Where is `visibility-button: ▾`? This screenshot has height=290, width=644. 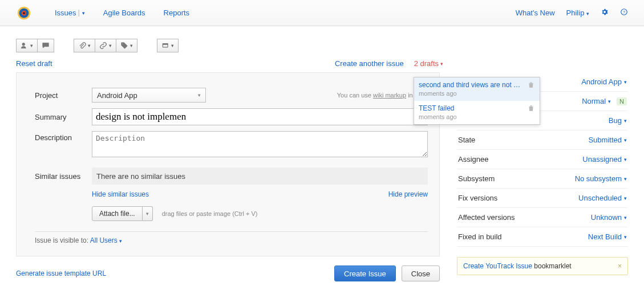 visibility-button: ▾ is located at coordinates (27, 46).